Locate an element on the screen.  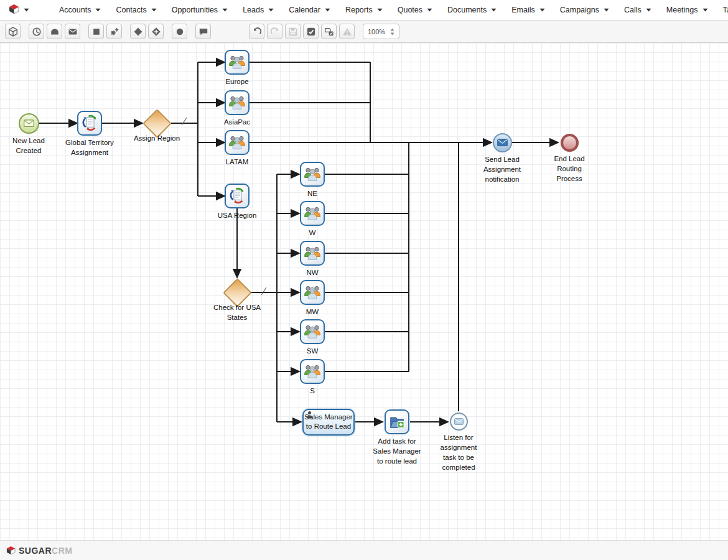
clock-button is located at coordinates (36, 31).